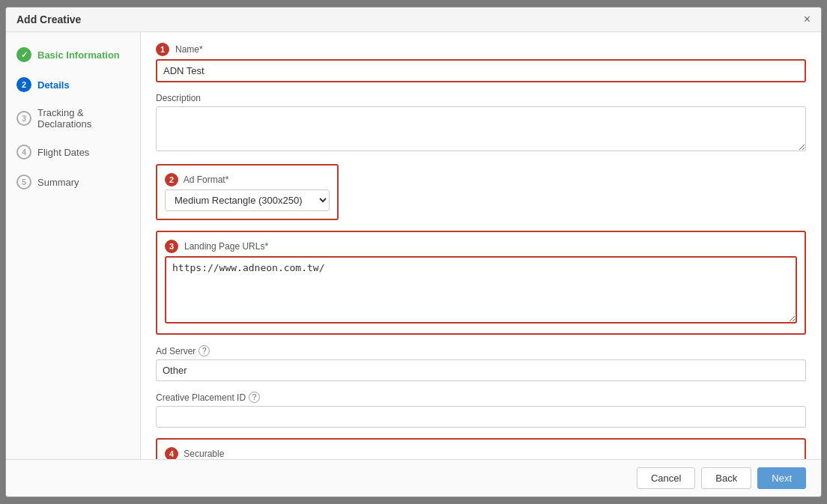 This screenshot has width=827, height=504. What do you see at coordinates (172, 246) in the screenshot?
I see `landing-badge: 3` at bounding box center [172, 246].